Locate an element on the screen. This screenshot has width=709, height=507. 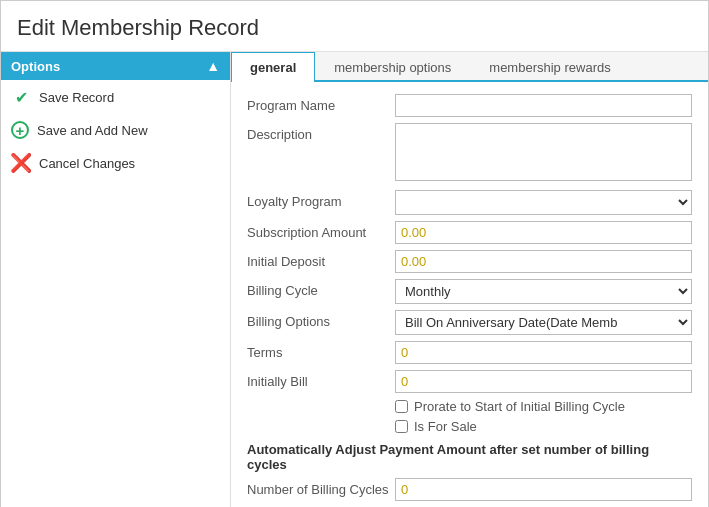
billing-options-row: Billing Options Bill On Anniversary Date… is located at coordinates (470, 322).